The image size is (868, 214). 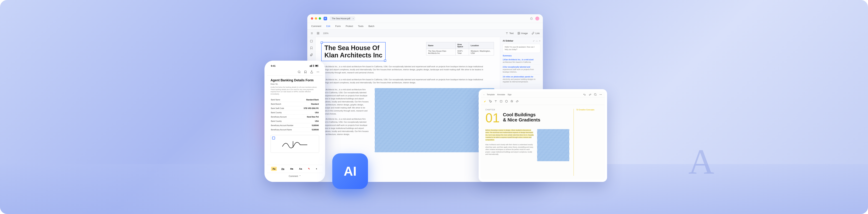 I want to click on phone-greeting: Dear Sir,, so click(x=295, y=84).